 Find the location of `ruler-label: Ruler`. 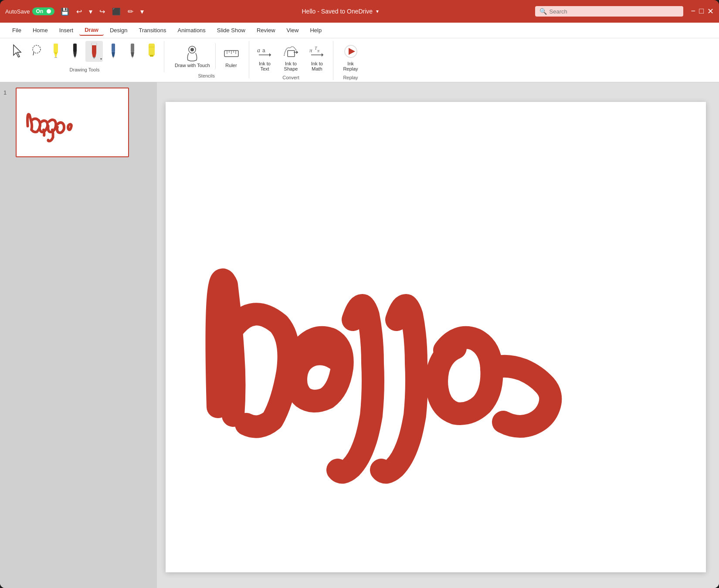

ruler-label: Ruler is located at coordinates (231, 65).